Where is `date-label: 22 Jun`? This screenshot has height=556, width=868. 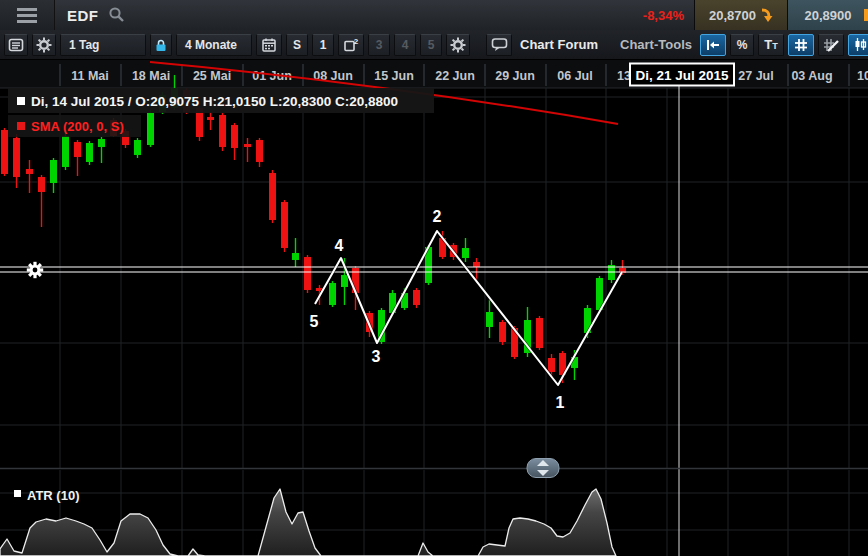 date-label: 22 Jun is located at coordinates (455, 76).